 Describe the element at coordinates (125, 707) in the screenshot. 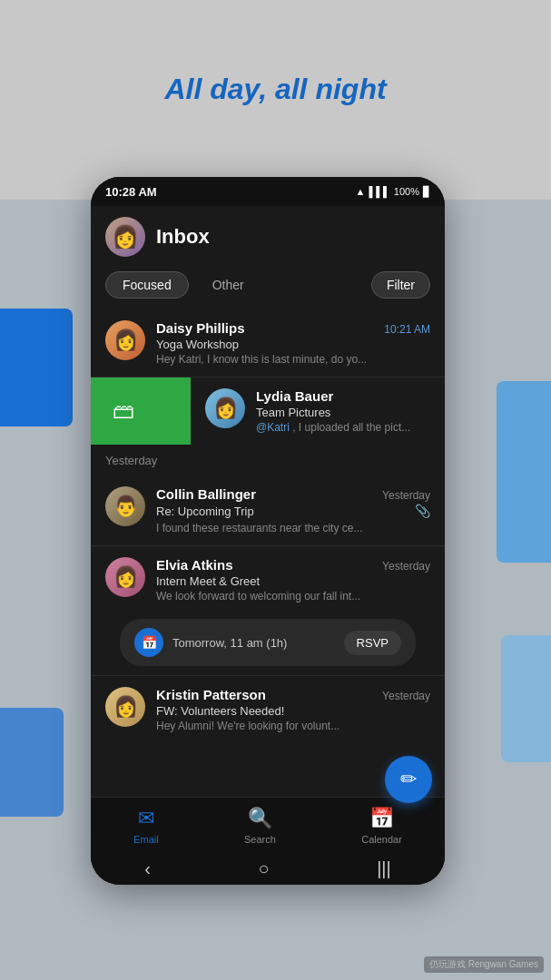

I see `avatar-kristin: 👩` at that location.